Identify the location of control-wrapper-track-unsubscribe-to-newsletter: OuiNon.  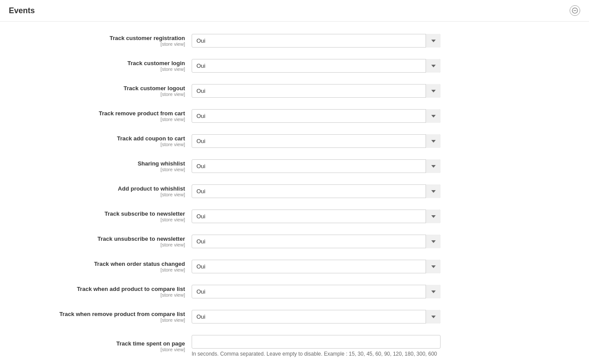
(316, 241).